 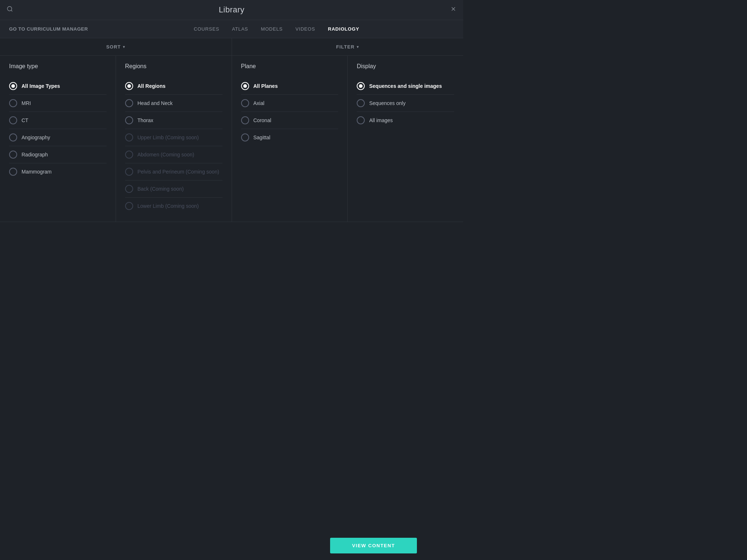 I want to click on nav-item-courses: COURSES, so click(x=206, y=29).